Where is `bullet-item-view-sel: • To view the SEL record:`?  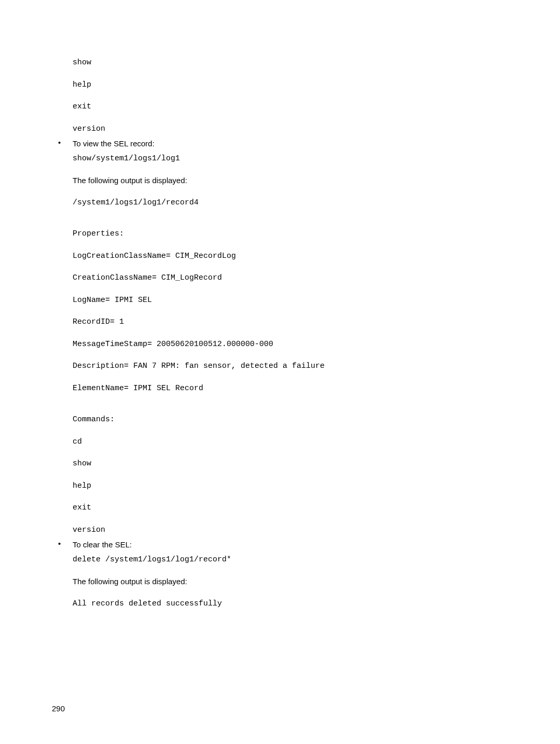
bullet-item-view-sel: • To view the SEL record: is located at coordinates (280, 144).